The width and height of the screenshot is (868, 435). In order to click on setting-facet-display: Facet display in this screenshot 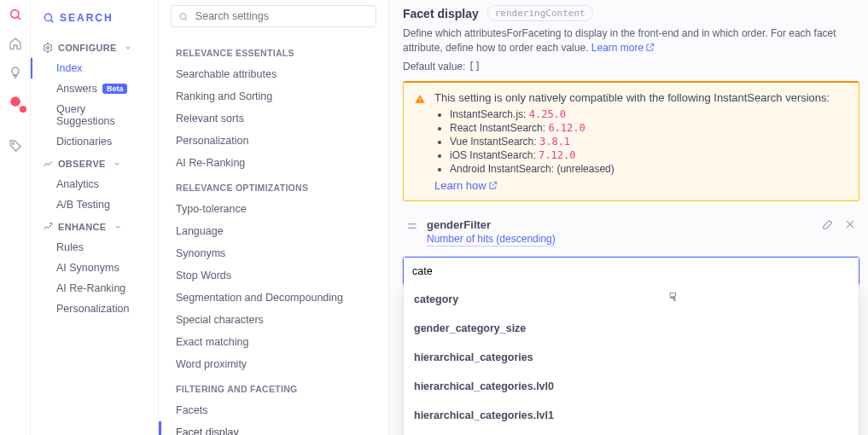, I will do `click(273, 428)`.